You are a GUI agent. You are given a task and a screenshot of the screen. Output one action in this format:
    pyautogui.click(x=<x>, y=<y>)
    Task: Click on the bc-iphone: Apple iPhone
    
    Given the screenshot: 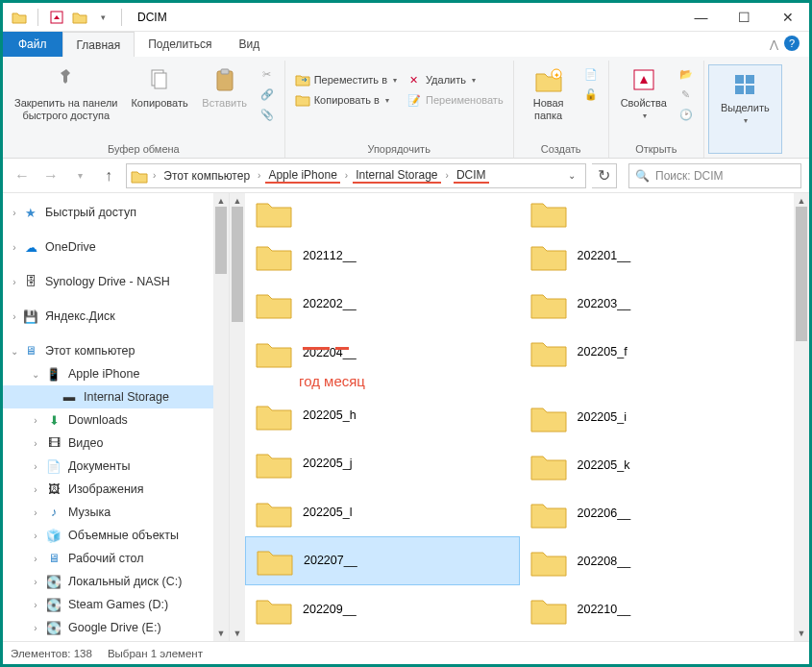 What is the action you would take?
    pyautogui.click(x=302, y=176)
    